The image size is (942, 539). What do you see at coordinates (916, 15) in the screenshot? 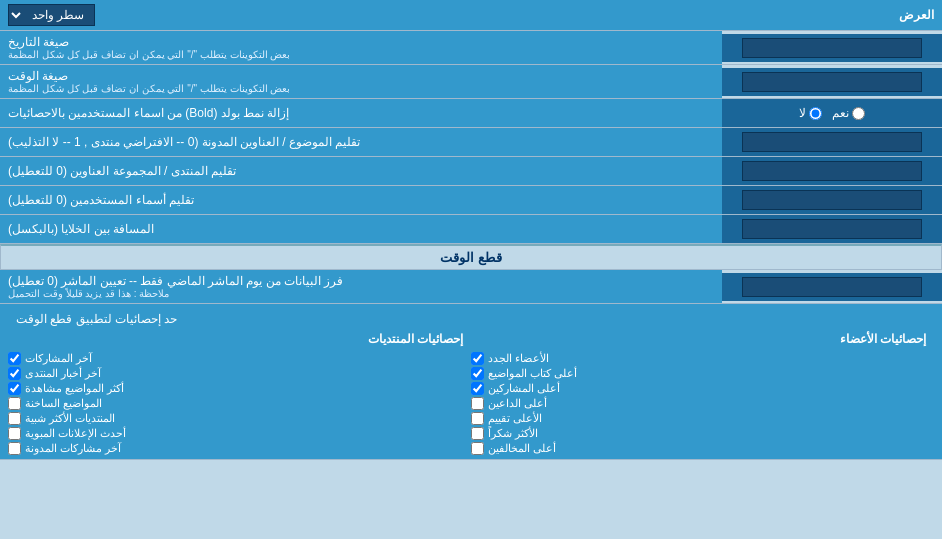
I see `page-title: العرض` at bounding box center [916, 15].